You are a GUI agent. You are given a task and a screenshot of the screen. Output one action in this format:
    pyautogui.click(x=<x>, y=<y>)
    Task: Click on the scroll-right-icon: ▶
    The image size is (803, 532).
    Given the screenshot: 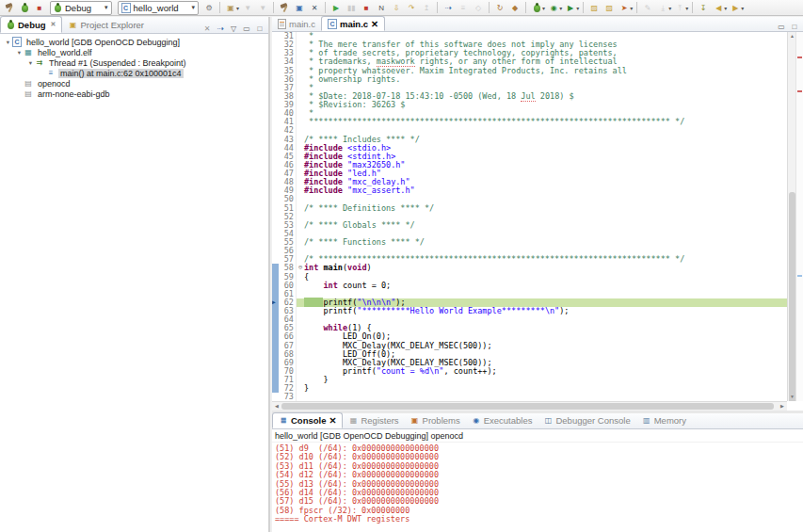 What is the action you would take?
    pyautogui.click(x=782, y=407)
    